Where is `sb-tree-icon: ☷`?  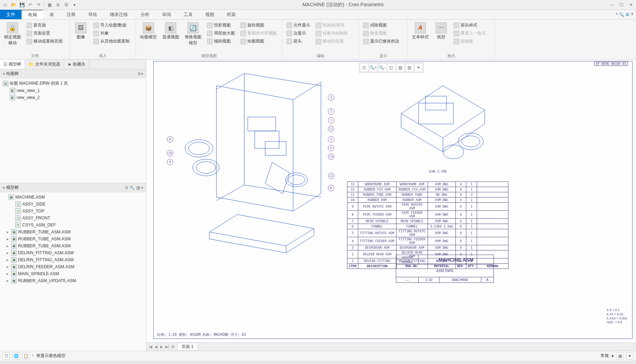 sb-tree-icon: ☷ is located at coordinates (6, 356).